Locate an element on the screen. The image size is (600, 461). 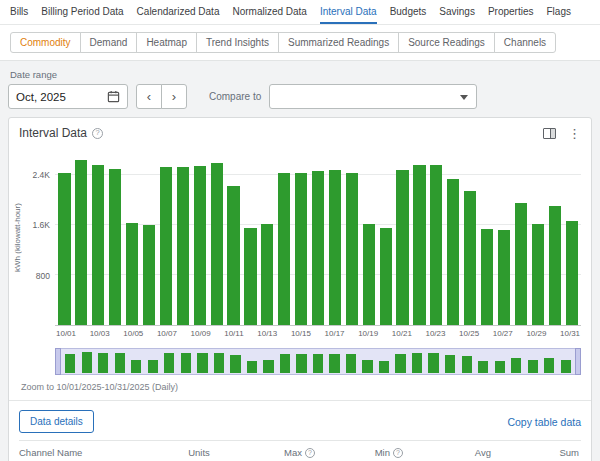
subtab-trend-insights: Trend Insights is located at coordinates (238, 42).